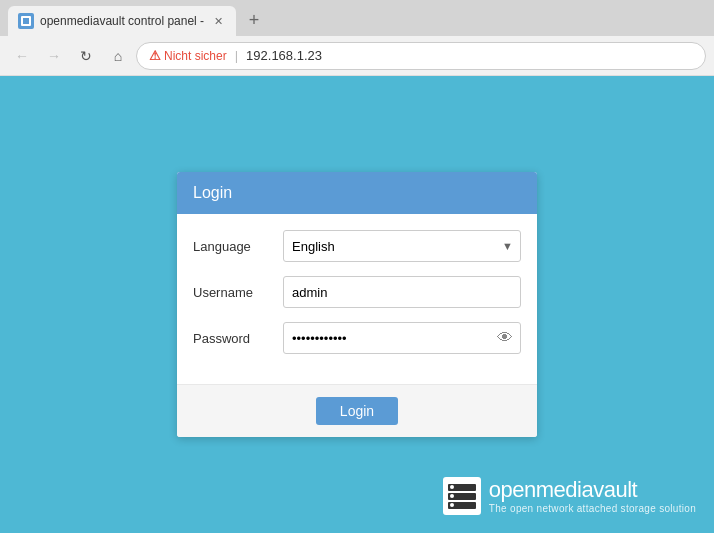 This screenshot has width=714, height=533. What do you see at coordinates (254, 20) in the screenshot?
I see `new-tab-button: +` at bounding box center [254, 20].